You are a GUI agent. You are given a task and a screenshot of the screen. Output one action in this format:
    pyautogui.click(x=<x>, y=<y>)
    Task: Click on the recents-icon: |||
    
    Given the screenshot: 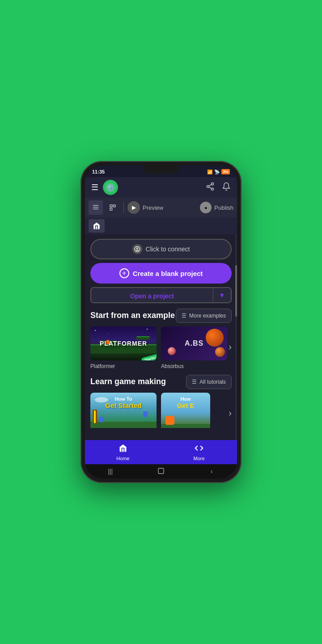 What is the action you would take?
    pyautogui.click(x=110, y=471)
    